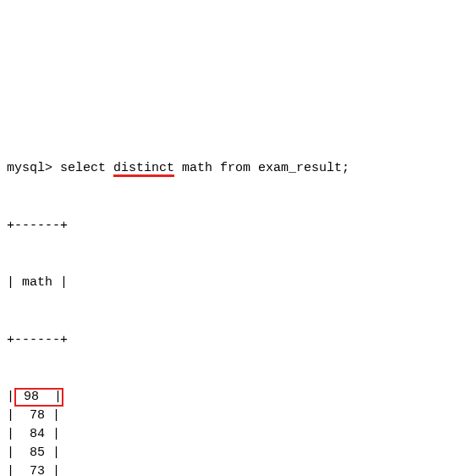  Describe the element at coordinates (231, 283) in the screenshot. I see `table-header-row: | math |` at that location.